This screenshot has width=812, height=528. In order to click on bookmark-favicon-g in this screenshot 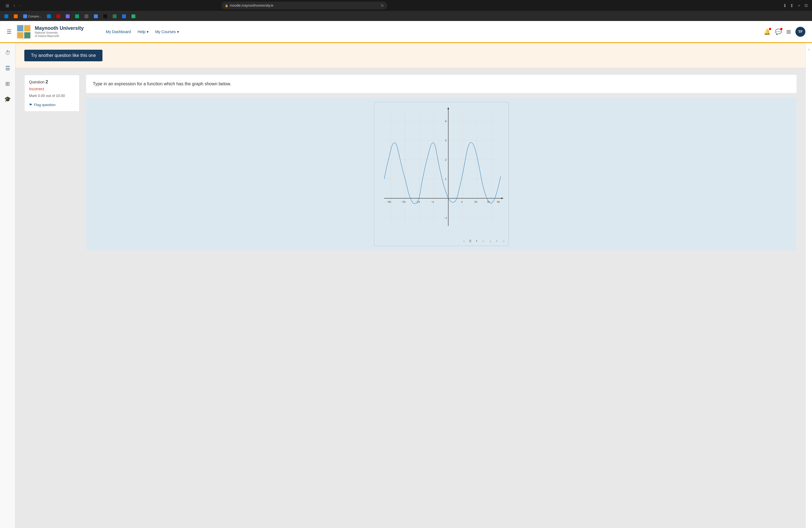, I will do `click(96, 16)`.